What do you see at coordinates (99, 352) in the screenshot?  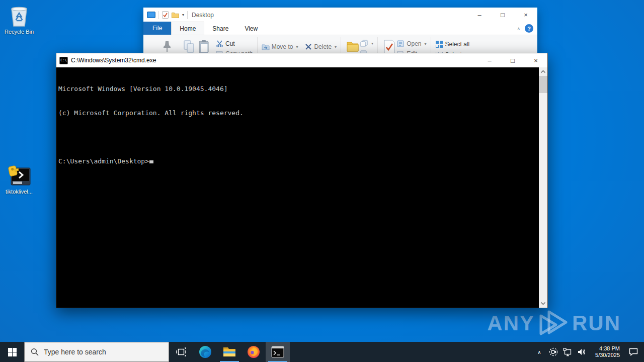 I see `search-input` at bounding box center [99, 352].